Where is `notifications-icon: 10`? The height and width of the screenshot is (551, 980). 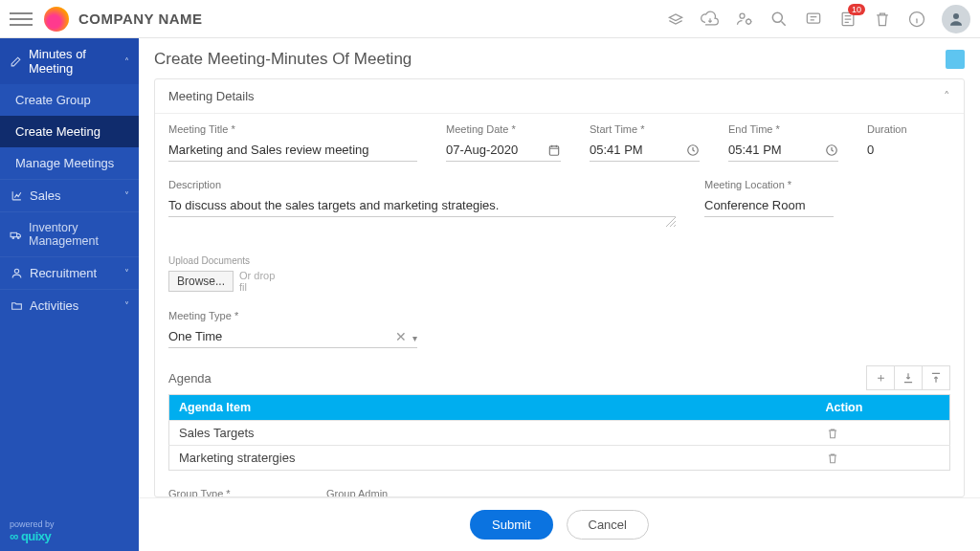 notifications-icon: 10 is located at coordinates (848, 19).